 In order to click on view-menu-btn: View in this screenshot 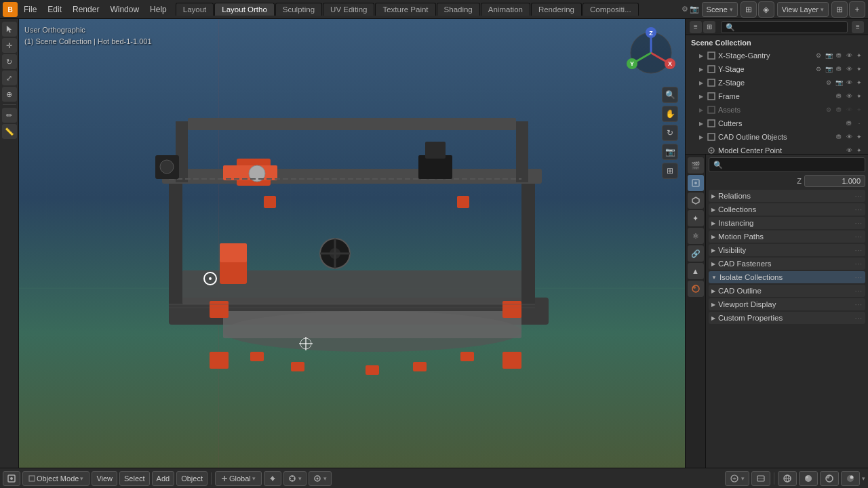, I will do `click(104, 479)`.